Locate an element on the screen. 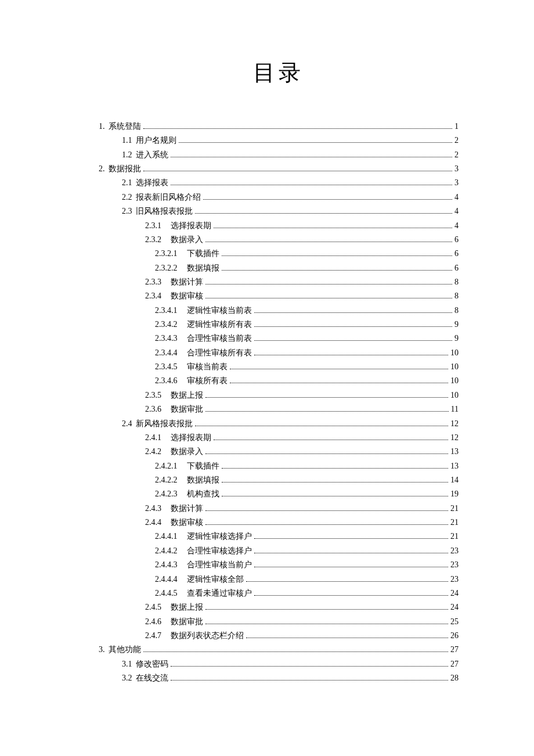 Image resolution: width=534 pixels, height=756 pixels. toc-entry-text: 数据报批 is located at coordinates (125, 169).